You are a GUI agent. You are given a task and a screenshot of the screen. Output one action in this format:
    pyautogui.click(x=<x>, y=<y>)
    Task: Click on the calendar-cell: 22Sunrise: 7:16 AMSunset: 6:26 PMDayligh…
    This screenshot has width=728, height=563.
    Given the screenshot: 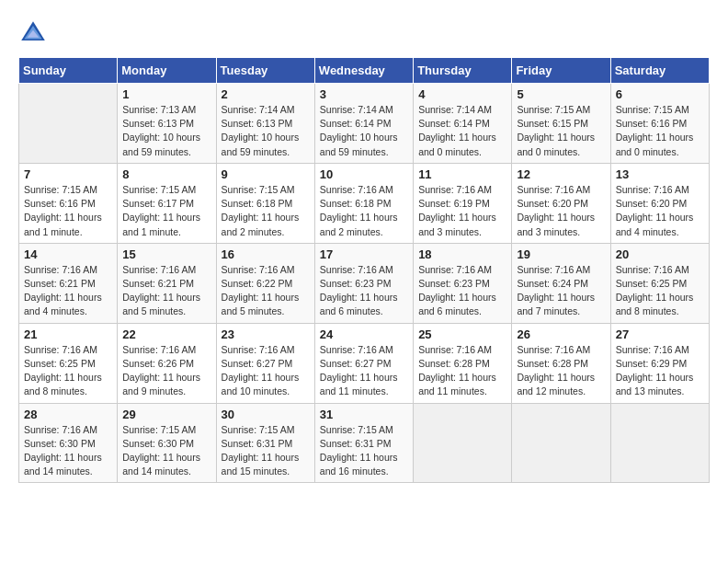 What is the action you would take?
    pyautogui.click(x=167, y=362)
    